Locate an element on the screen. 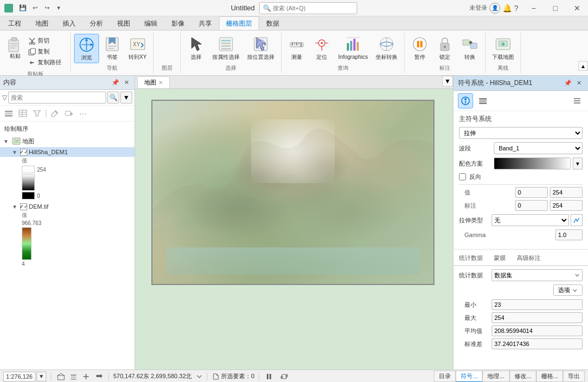 The height and width of the screenshot is (382, 588). goto-xy-button: XY 转到XY is located at coordinates (137, 48).